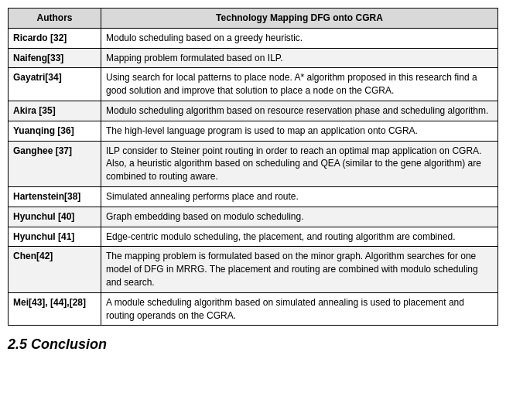  I want to click on table-cell-author: Gayatri[34], so click(55, 85).